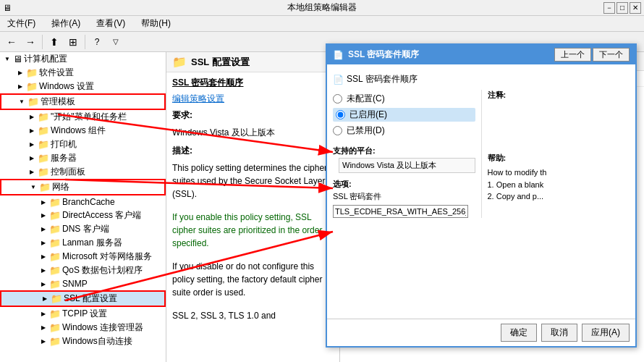  Describe the element at coordinates (82, 158) in the screenshot. I see `tree-item-servers: ▶ 📁 服务器` at that location.